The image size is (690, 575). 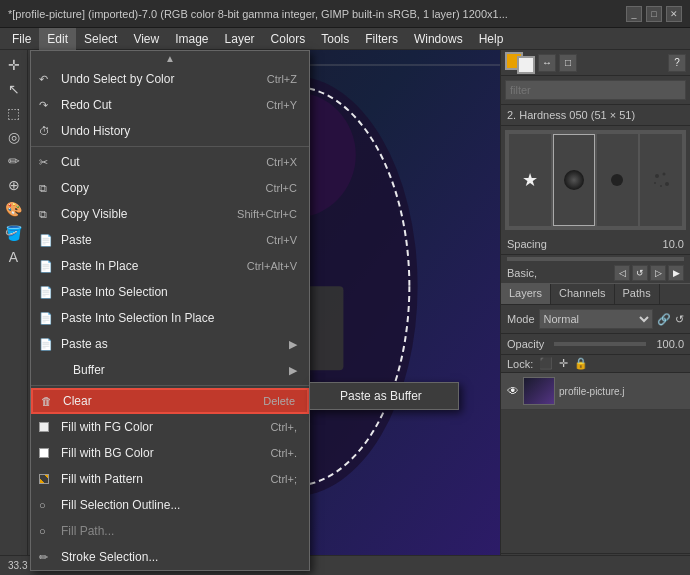 I want to click on menu-file: File, so click(x=22, y=39).